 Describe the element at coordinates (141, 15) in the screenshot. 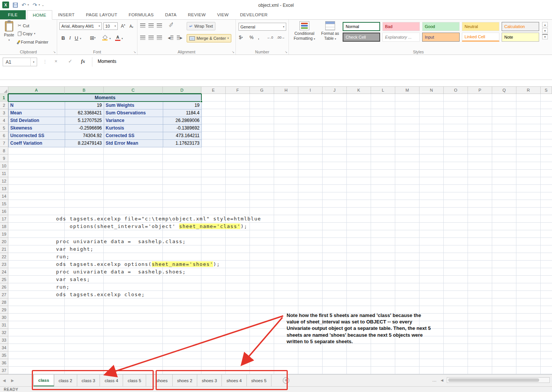

I see `ribbon-tab-formulas: FORMULAS` at that location.